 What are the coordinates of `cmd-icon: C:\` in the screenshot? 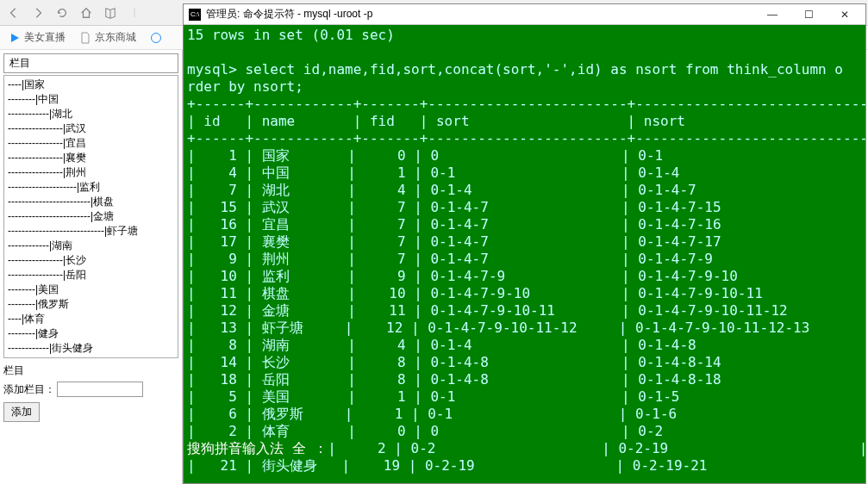 It's located at (195, 15).